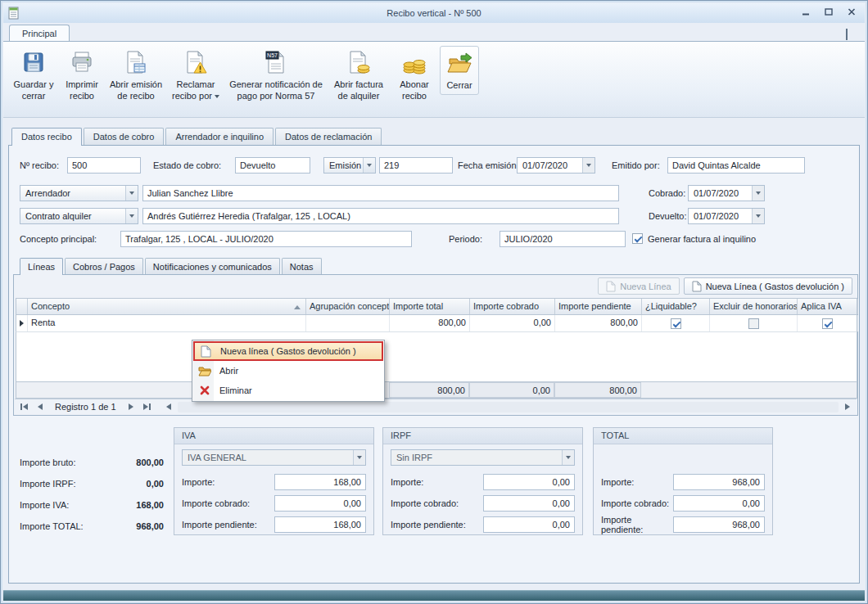  Describe the element at coordinates (348, 306) in the screenshot. I see `column-header-agrupacion: Agrupación concepto` at that location.